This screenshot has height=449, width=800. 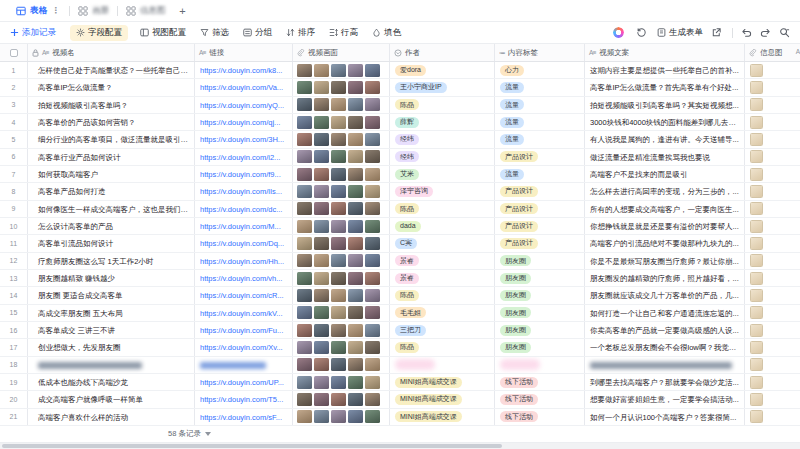 I want to click on row-number: 10, so click(x=14, y=226).